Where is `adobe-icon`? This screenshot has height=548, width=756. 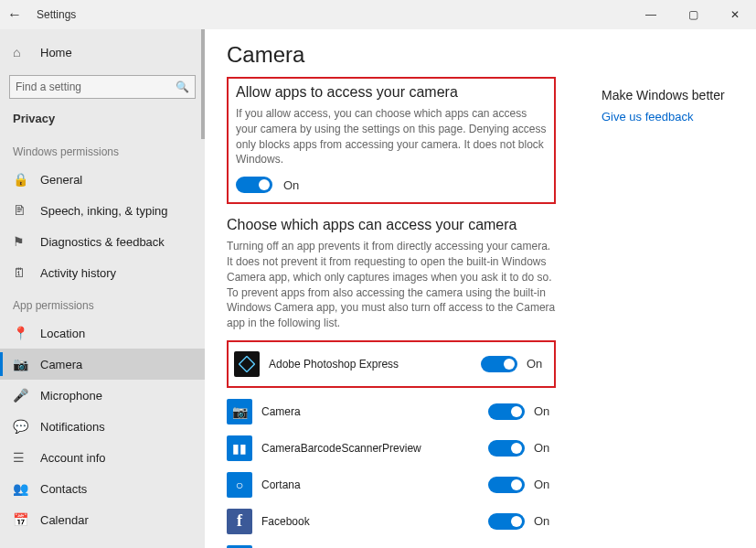
adobe-icon is located at coordinates (247, 364).